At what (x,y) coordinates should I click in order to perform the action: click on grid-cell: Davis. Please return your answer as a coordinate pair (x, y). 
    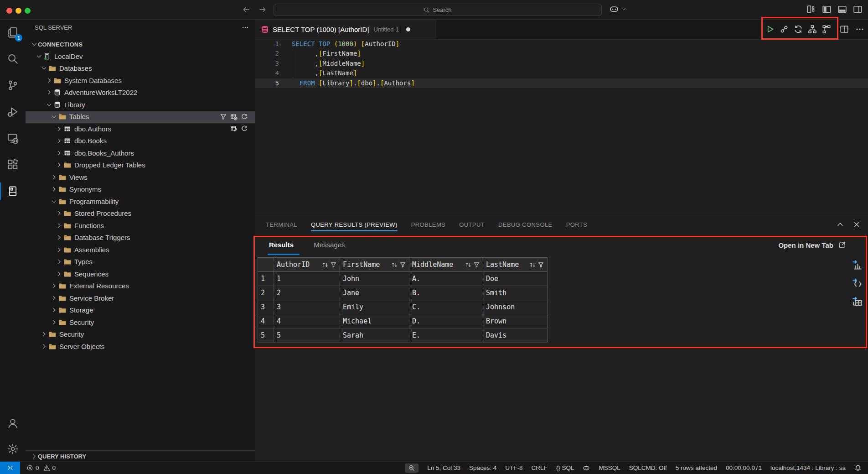
    Looking at the image, I should click on (515, 336).